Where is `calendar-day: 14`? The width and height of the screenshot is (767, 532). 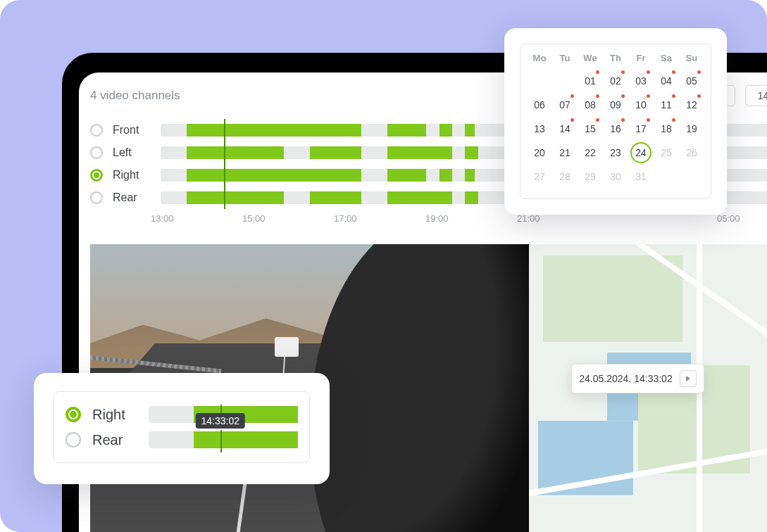
calendar-day: 14 is located at coordinates (565, 129).